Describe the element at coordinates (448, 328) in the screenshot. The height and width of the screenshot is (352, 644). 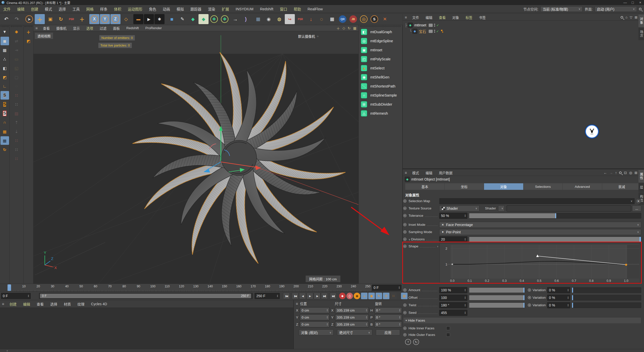
I see `hide-inner-checkbox` at that location.